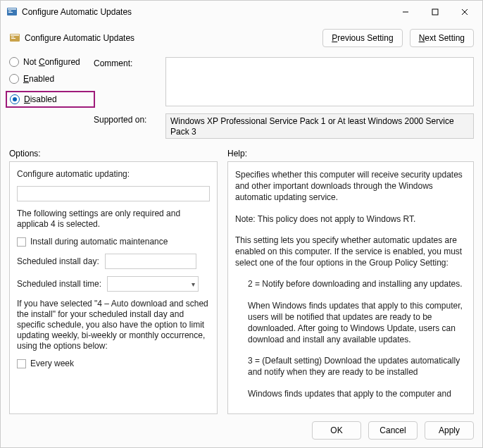 The height and width of the screenshot is (448, 483). Describe the element at coordinates (52, 62) in the screenshot. I see `radio-label-not-configured: Not Configured` at that location.